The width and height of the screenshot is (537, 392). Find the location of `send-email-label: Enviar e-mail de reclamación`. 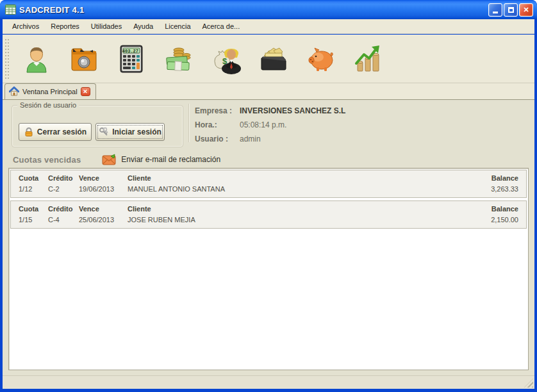

send-email-label: Enviar e-mail de reclamación is located at coordinates (170, 159).